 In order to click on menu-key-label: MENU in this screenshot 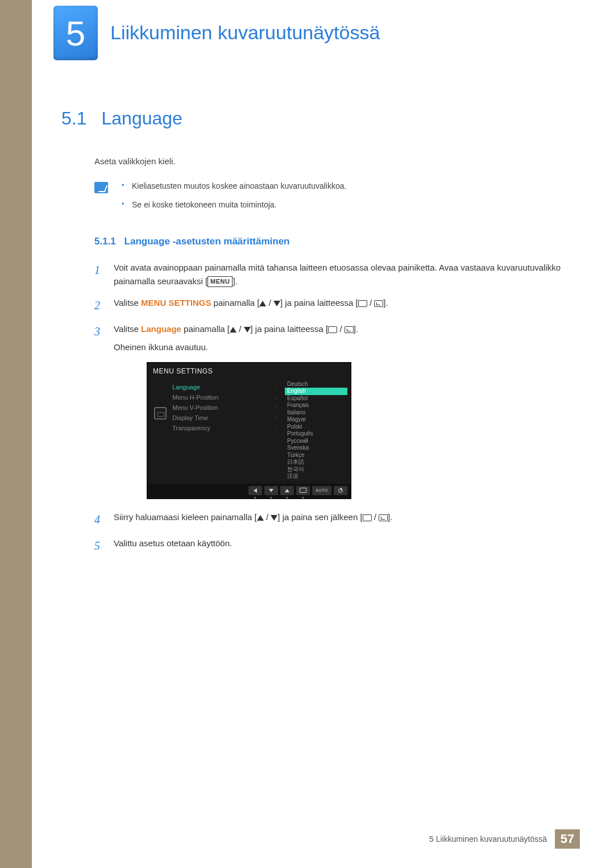, I will do `click(220, 282)`.